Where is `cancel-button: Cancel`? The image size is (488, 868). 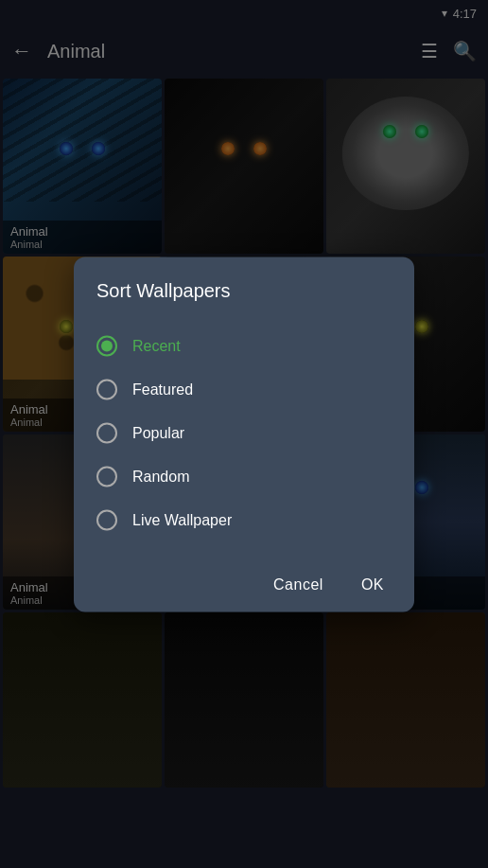 cancel-button: Cancel is located at coordinates (299, 584).